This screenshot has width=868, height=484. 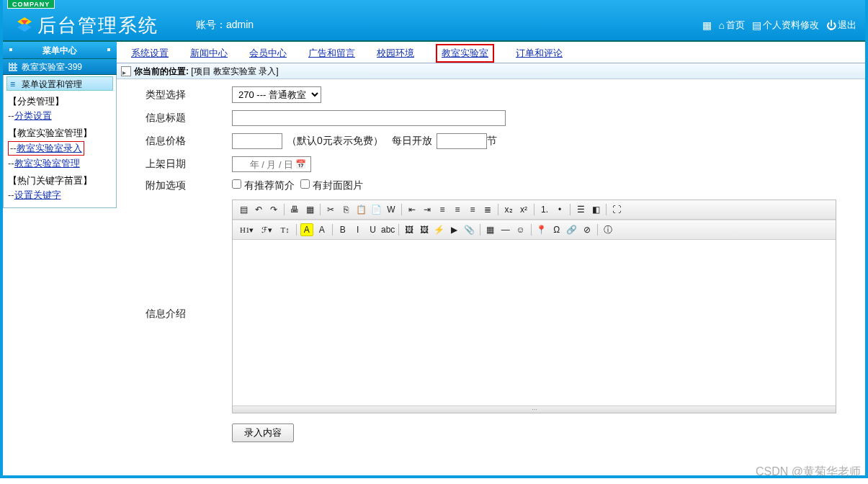 I want to click on ul-icon: •, so click(x=560, y=210).